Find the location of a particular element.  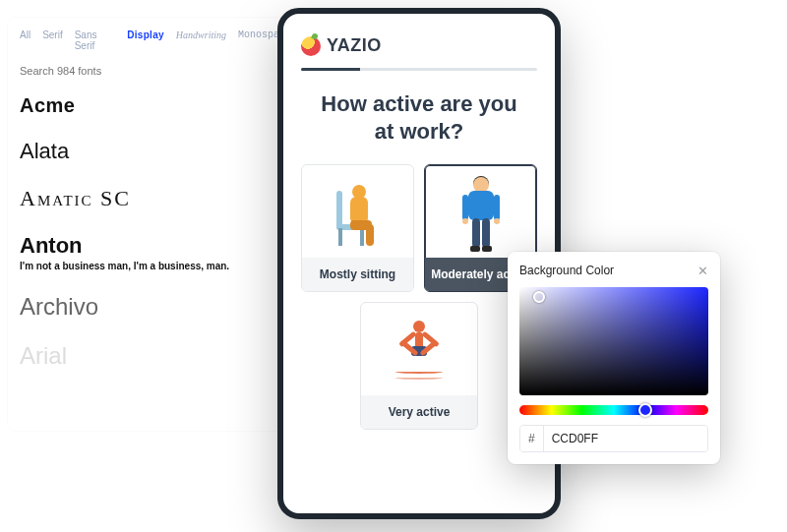

font-anton-sample: I'm not a business man, I'm a business, … is located at coordinates (155, 266).